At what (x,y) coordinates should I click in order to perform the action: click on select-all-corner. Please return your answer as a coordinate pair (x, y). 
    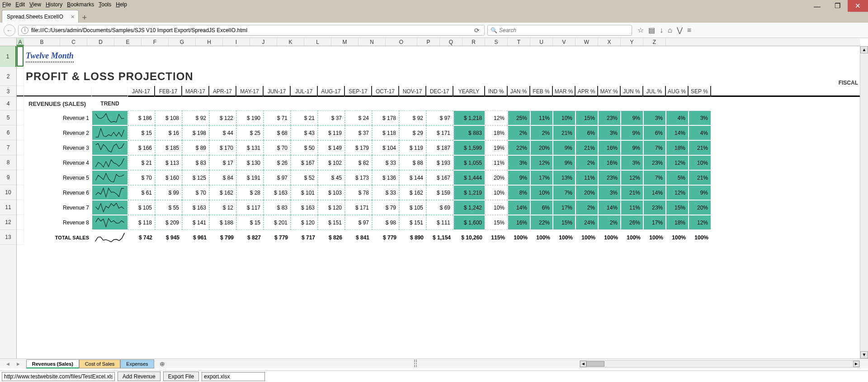
    Looking at the image, I should click on (8, 42).